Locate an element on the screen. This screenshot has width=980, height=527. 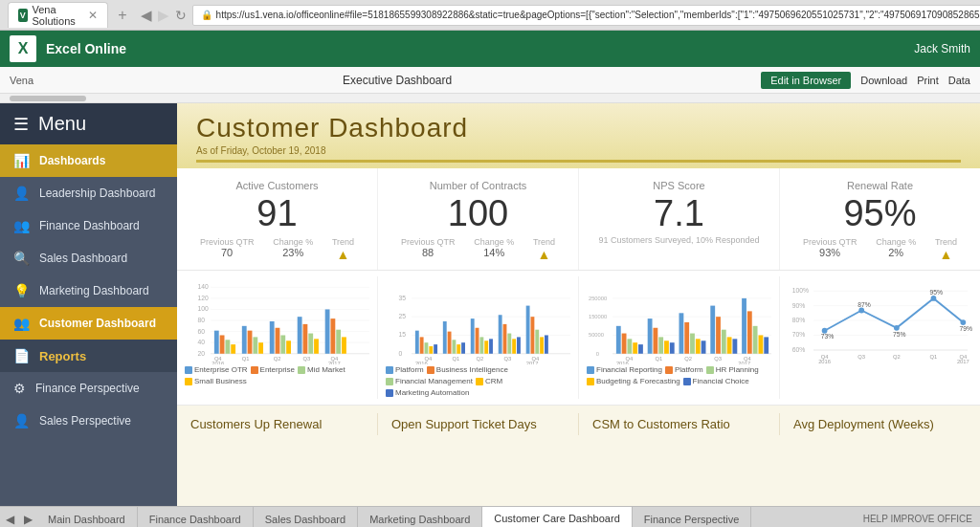
sidebar-item-sales-perspective: 👤 Sales Perspective is located at coordinates (88, 421).